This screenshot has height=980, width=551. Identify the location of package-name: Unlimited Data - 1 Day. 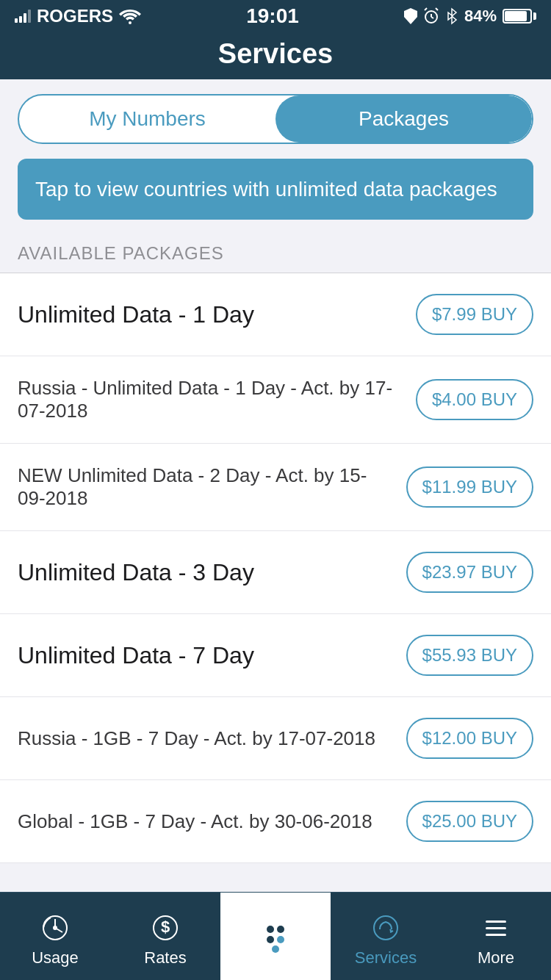
(217, 314).